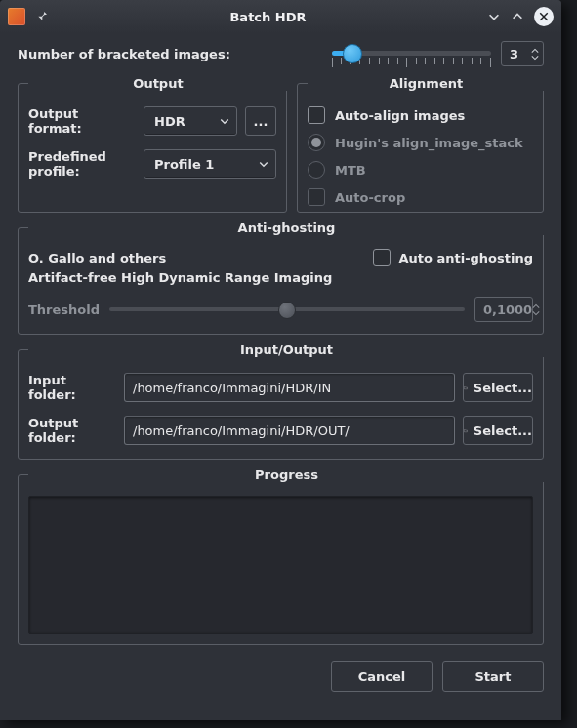 The height and width of the screenshot is (728, 577). What do you see at coordinates (261, 121) in the screenshot?
I see `output-format-more-button: ...` at bounding box center [261, 121].